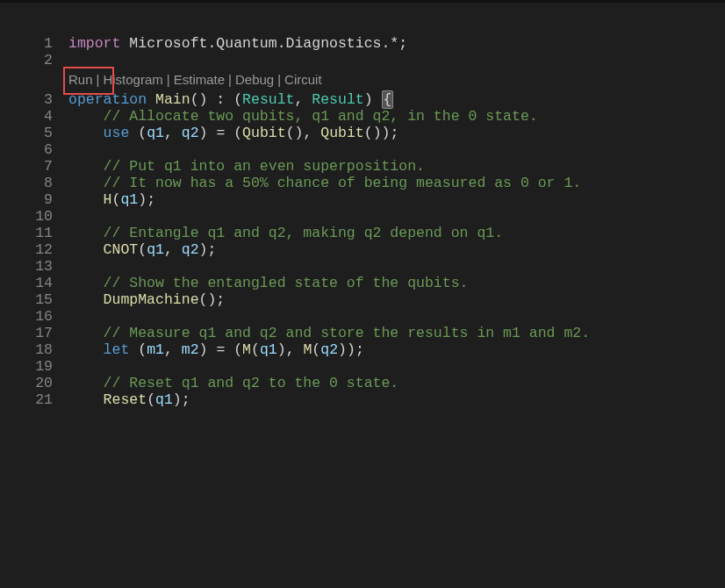  Describe the element at coordinates (397, 349) in the screenshot. I see `code-line: let (m1, m2) = (M(q1), M(q2));` at that location.